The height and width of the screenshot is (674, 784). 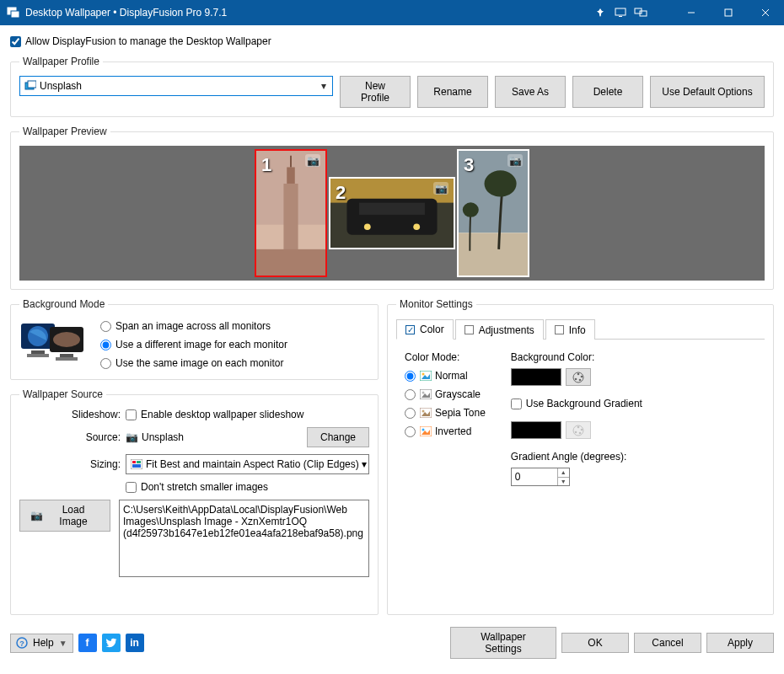 I want to click on footer: ? Help ▼ f in Wallpaper Settings OK Canc…, so click(x=392, y=645).